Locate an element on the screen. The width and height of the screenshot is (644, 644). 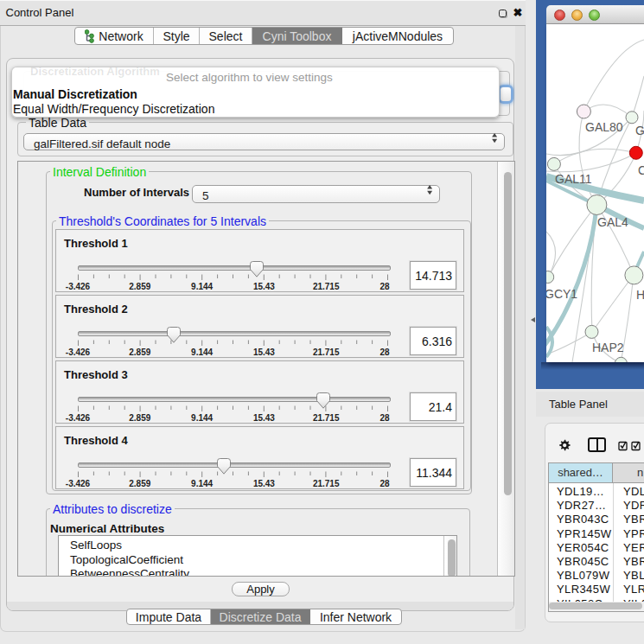
svg-text: G is located at coordinates (640, 131).